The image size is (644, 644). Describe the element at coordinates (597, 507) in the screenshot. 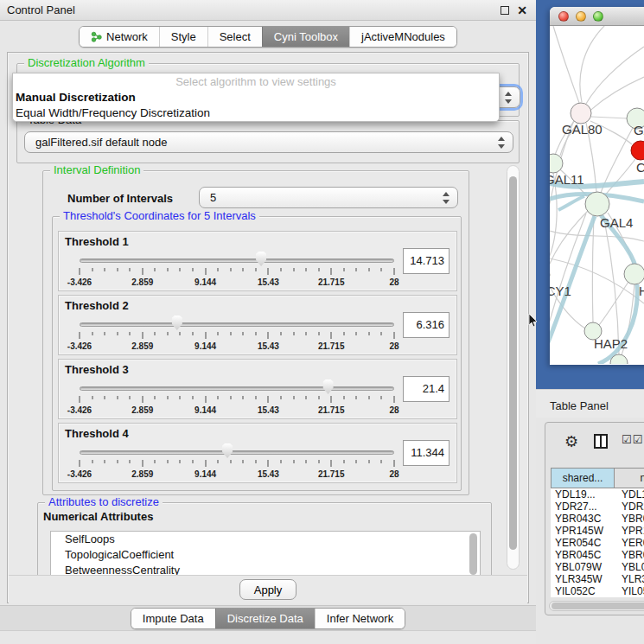

I see `table-row: YDR27... YDR27...` at that location.